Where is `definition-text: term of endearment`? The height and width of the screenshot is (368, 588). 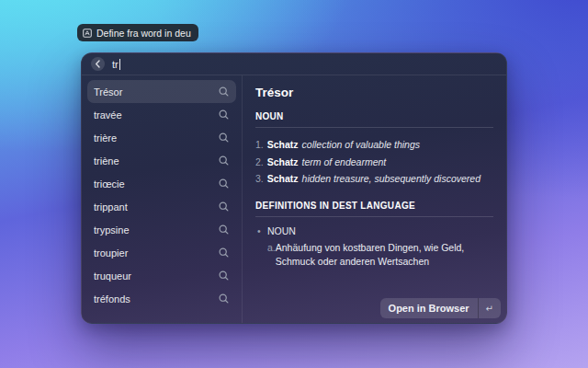 definition-text: term of endearment is located at coordinates (345, 162).